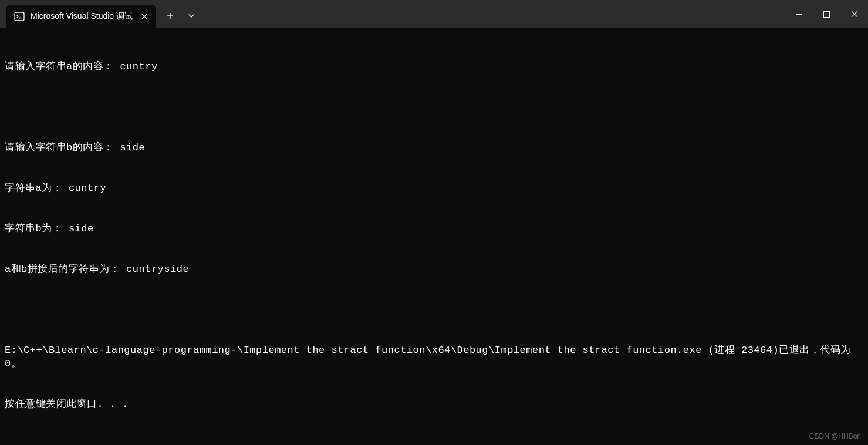 This screenshot has width=868, height=445. What do you see at coordinates (826, 14) in the screenshot?
I see `window-controls` at bounding box center [826, 14].